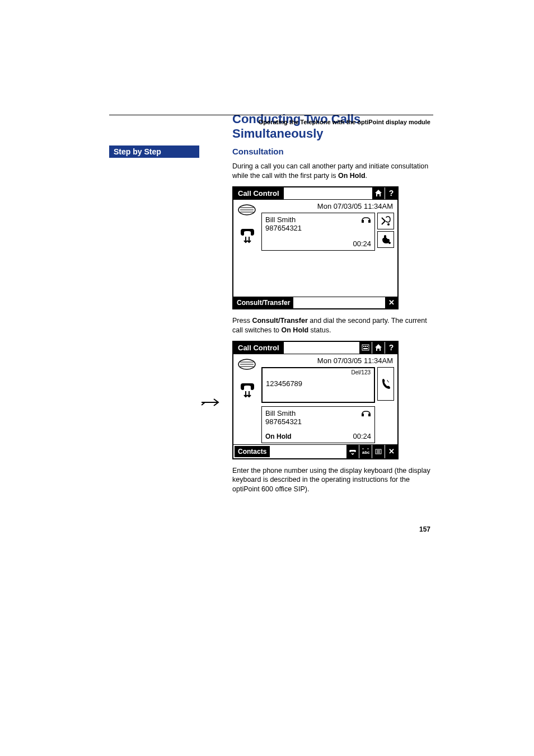  Describe the element at coordinates (378, 452) in the screenshot. I see `list-menu-icon` at that location.